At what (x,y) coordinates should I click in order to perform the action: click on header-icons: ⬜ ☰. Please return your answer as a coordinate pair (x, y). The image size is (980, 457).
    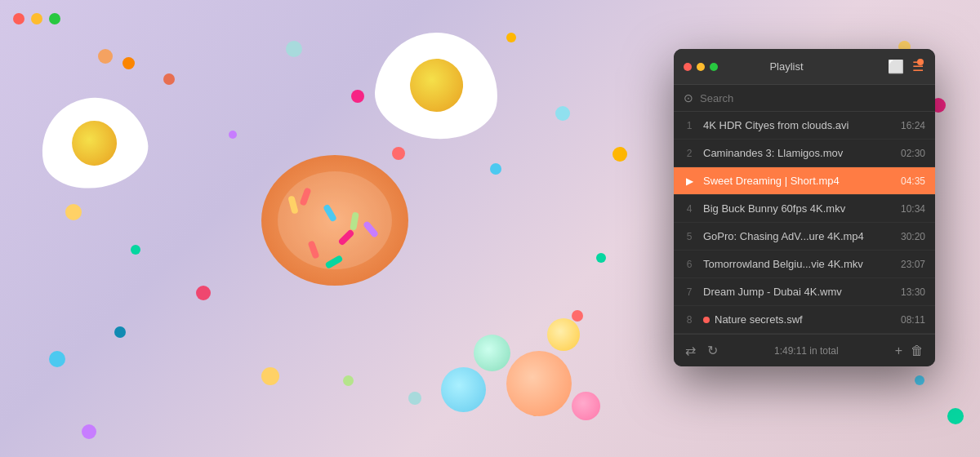
    Looking at the image, I should click on (906, 67).